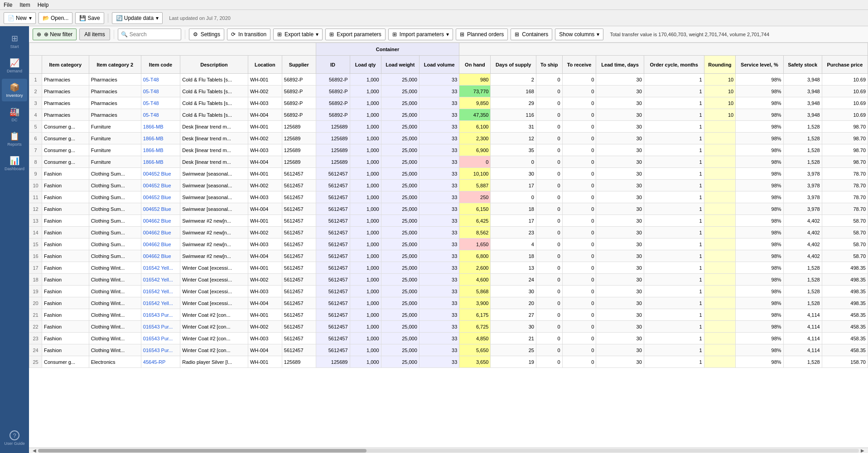 The height and width of the screenshot is (453, 868). Describe the element at coordinates (207, 34) in the screenshot. I see `settings-button: ⚙ Settings` at that location.